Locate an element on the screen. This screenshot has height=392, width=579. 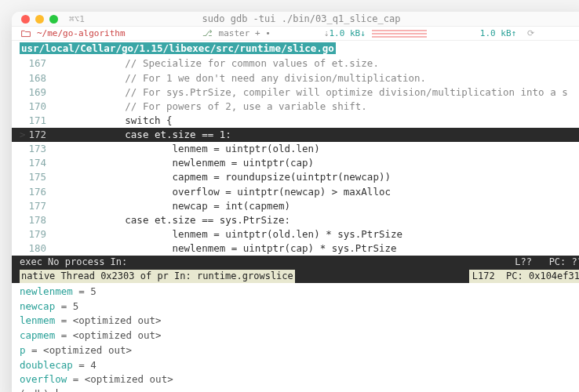
source-line: 175 capmem = roundupsize(uintptr(newcap)… is located at coordinates (295, 177).